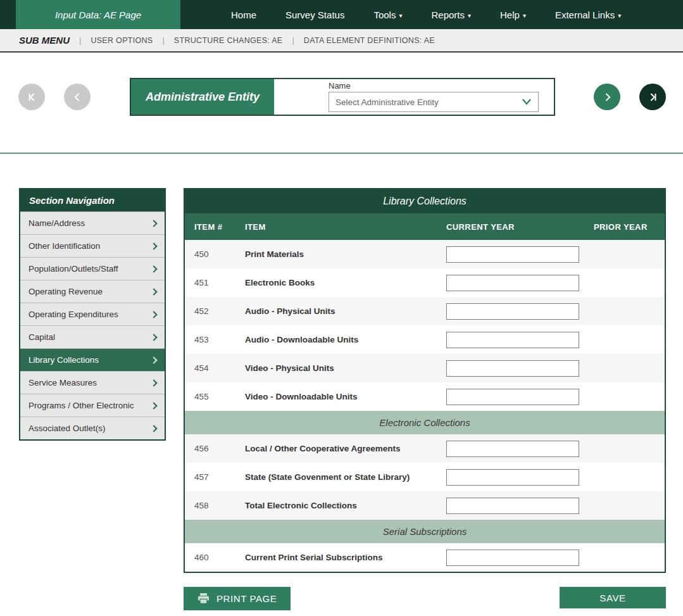  Describe the element at coordinates (425, 311) in the screenshot. I see `table-row-452: 452Audio - Physical Units` at that location.